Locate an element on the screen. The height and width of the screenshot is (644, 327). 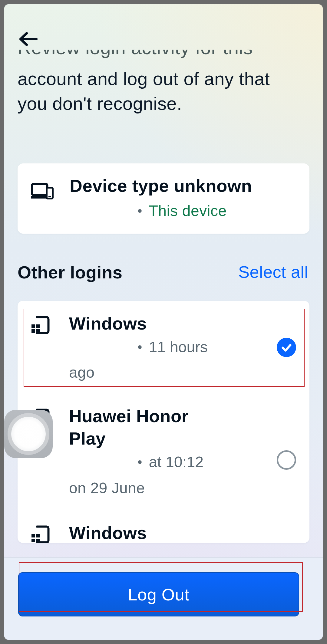
partial-heading-wrap: Review login activity for this is located at coordinates (131, 58).